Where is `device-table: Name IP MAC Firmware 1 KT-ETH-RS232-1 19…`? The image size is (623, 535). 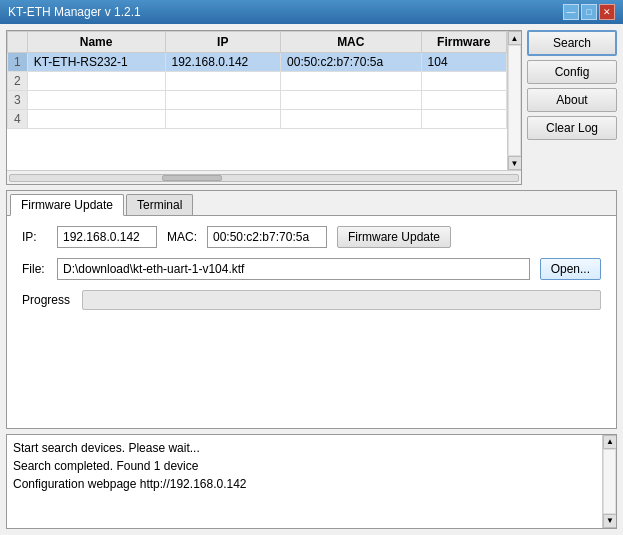 device-table: Name IP MAC Firmware 1 KT-ETH-RS232-1 19… is located at coordinates (257, 80).